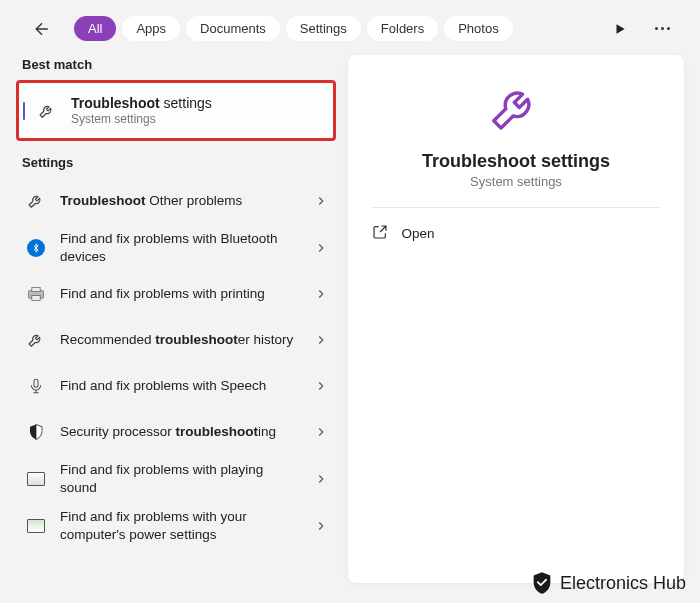 The image size is (700, 603). I want to click on result-recommended-history: Recommended troubleshooter history, so click(176, 340).